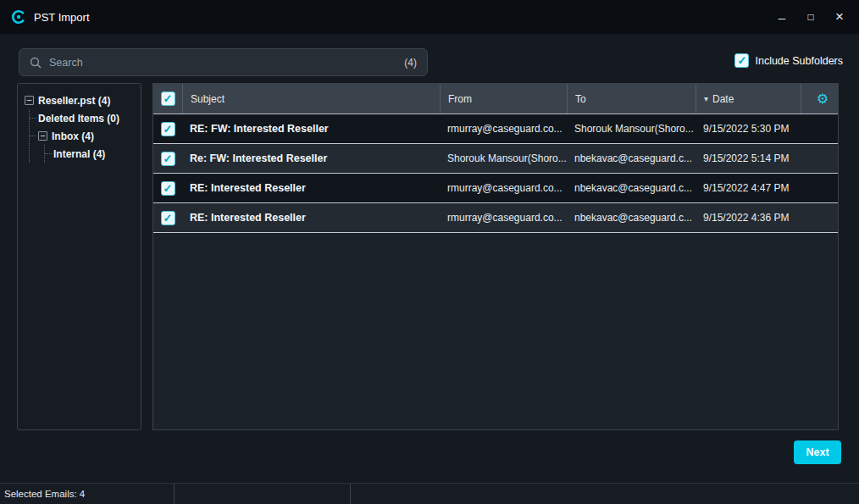 Image resolution: width=859 pixels, height=504 pixels. Describe the element at coordinates (707, 98) in the screenshot. I see `sort-descending-icon: ▾` at that location.